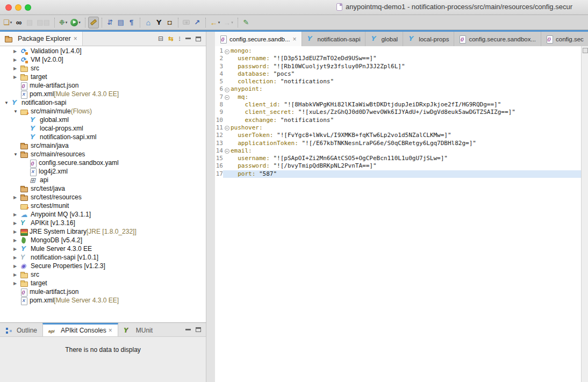  What do you see at coordinates (63, 23) in the screenshot?
I see `debug-button: ❉▾` at bounding box center [63, 23].